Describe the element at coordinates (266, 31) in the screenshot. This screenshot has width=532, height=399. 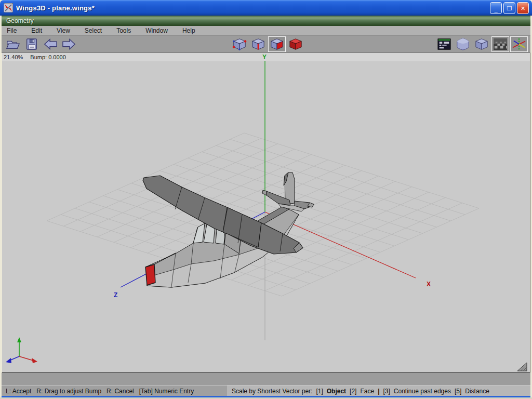
I see `menu-bar: File Edit View Select Tools Window Help` at that location.